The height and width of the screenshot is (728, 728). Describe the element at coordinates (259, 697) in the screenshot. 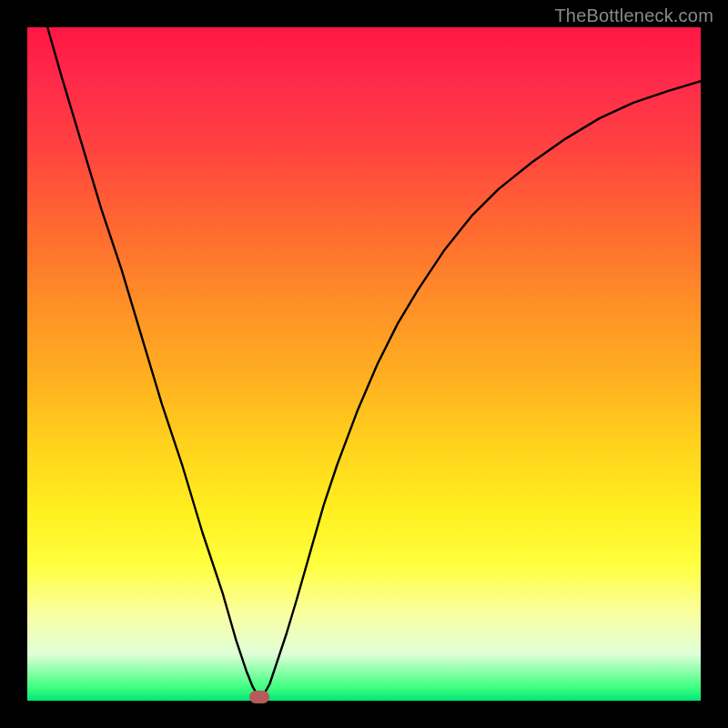

I see `minimum-marker` at that location.